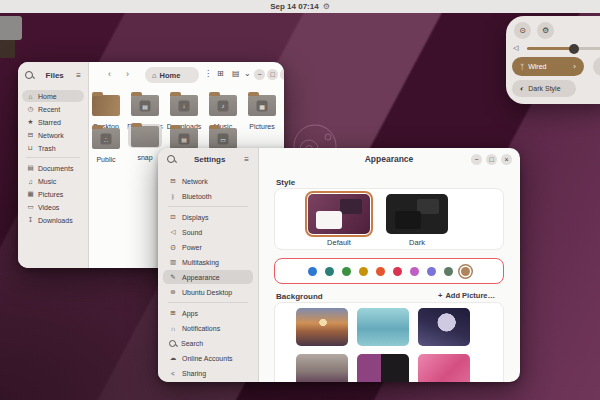 The width and height of the screenshot is (600, 400). What do you see at coordinates (544, 88) in the screenshot?
I see `dark-style-toggle: ◐ Dark Style` at bounding box center [544, 88].